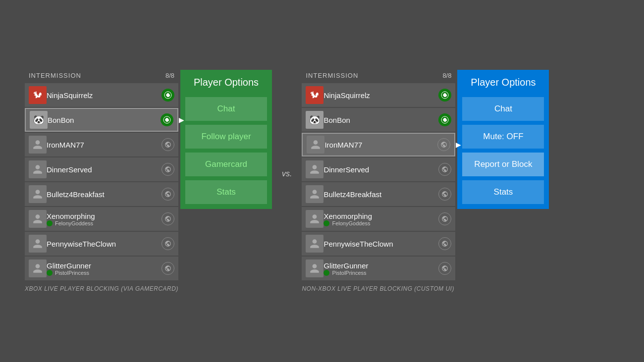 The width and height of the screenshot is (644, 362). What do you see at coordinates (226, 109) in the screenshot?
I see `left-chat-button: Chat` at bounding box center [226, 109].